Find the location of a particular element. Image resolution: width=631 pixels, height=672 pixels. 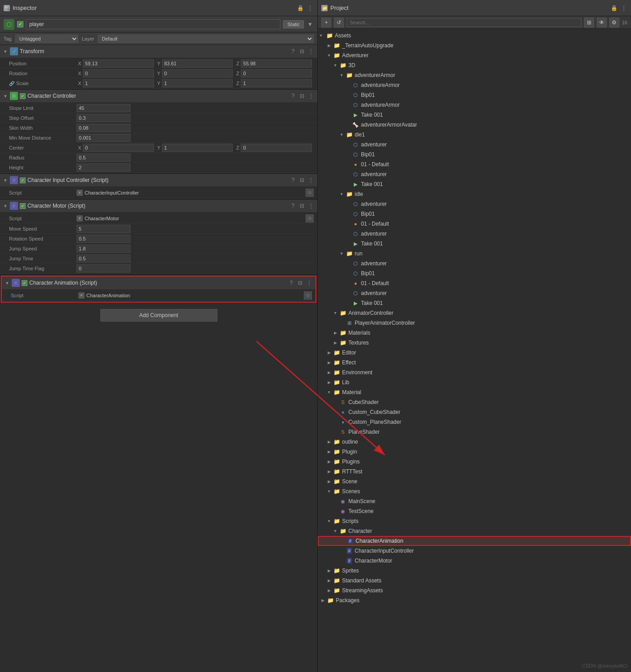

tree-item-char-animation-script: # CharacterAnimation is located at coordinates (474, 541).